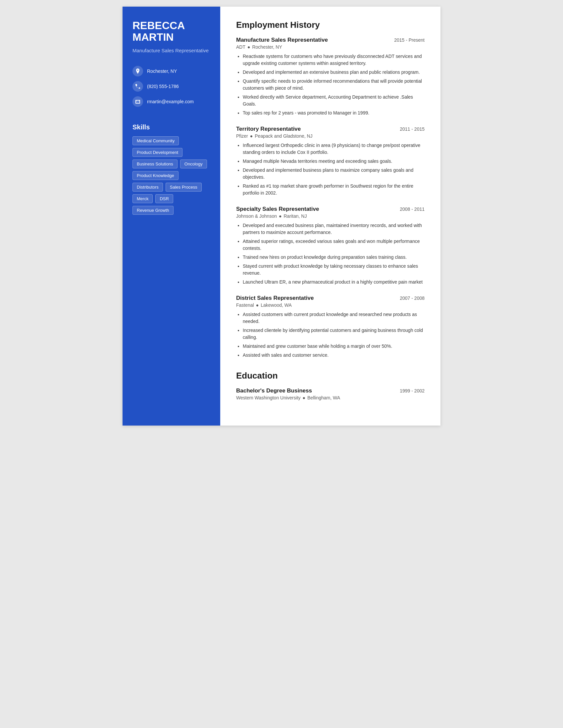 This screenshot has width=563, height=728. What do you see at coordinates (334, 85) in the screenshot?
I see `bullet-item: Quantify specific needs to provide infor…` at bounding box center [334, 85].